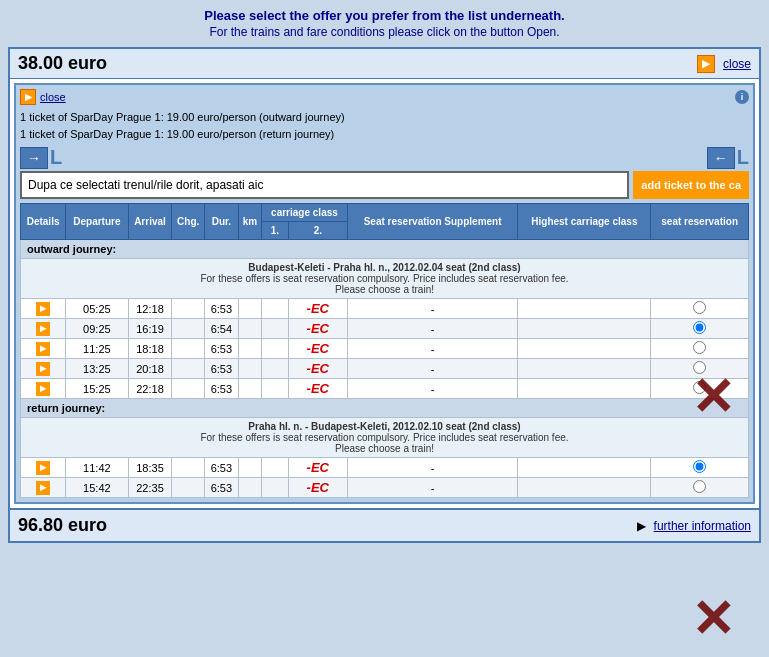 The image size is (769, 657). I want to click on add-ticket-button: add ticket to the ca, so click(691, 185).